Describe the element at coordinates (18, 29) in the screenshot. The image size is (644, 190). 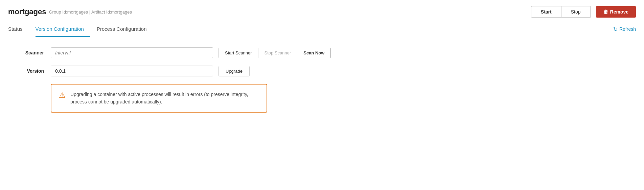
I see `tab-status: Status` at that location.